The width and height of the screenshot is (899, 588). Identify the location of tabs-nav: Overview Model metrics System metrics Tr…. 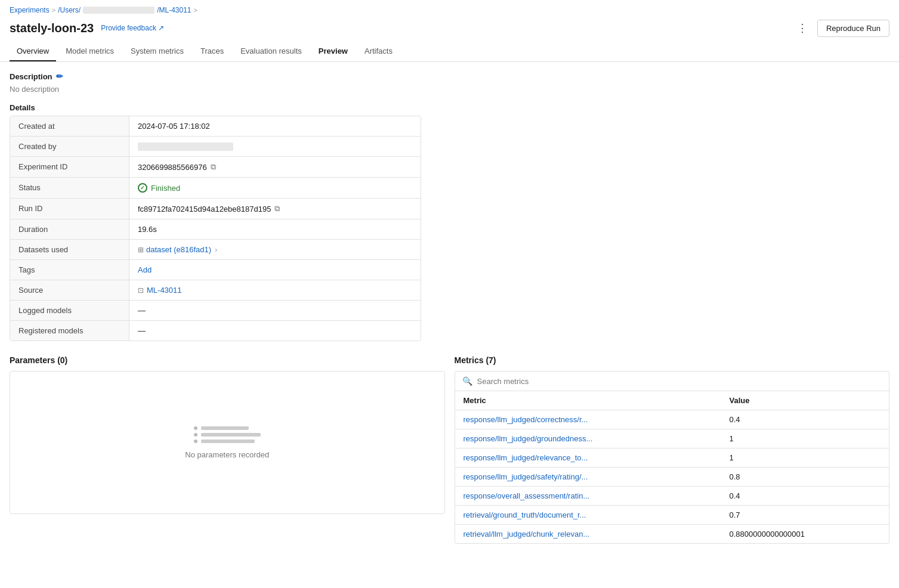
(450, 52).